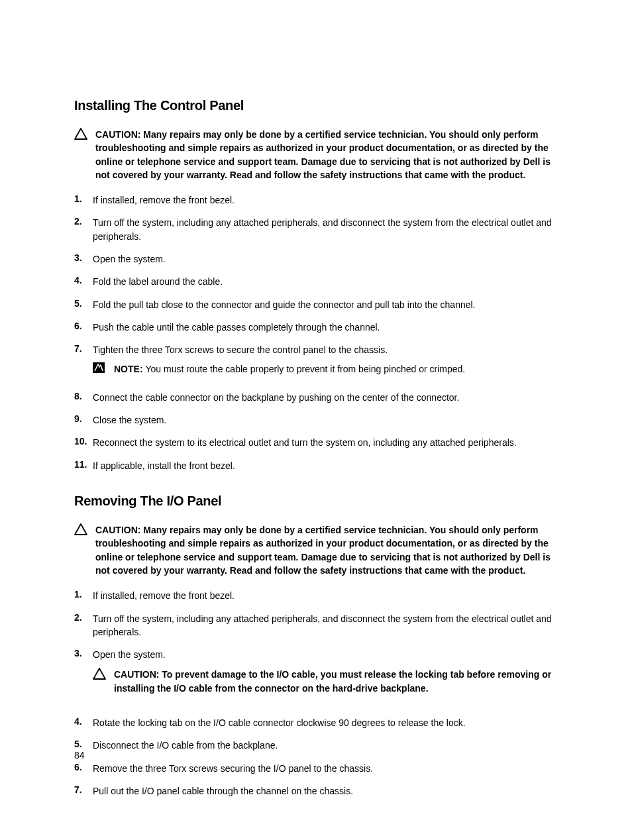 Image resolution: width=632 pixels, height=840 pixels. I want to click on step-item: 6. Push the cable until the cable passes…, so click(317, 327).